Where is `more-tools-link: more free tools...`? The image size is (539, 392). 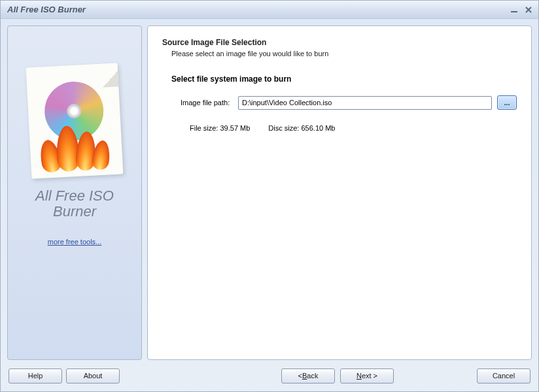
more-tools-link: more free tools... is located at coordinates (75, 242).